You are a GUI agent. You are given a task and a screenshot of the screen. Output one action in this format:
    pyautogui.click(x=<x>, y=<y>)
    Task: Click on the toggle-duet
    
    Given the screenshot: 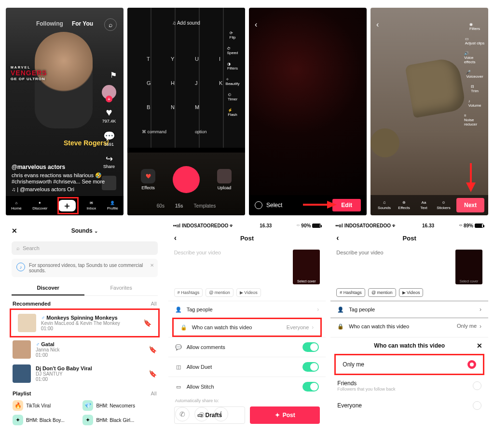 What is the action you would take?
    pyautogui.click(x=311, y=367)
    